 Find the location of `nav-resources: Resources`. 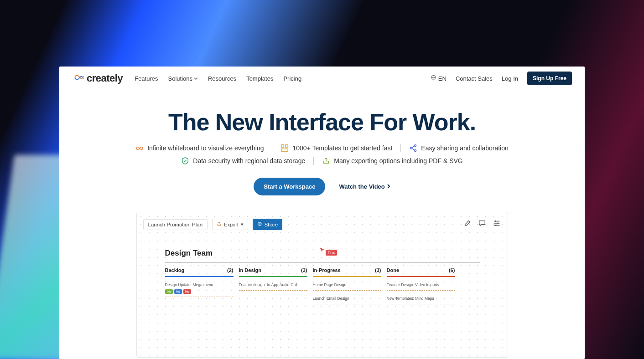

nav-resources: Resources is located at coordinates (222, 78).